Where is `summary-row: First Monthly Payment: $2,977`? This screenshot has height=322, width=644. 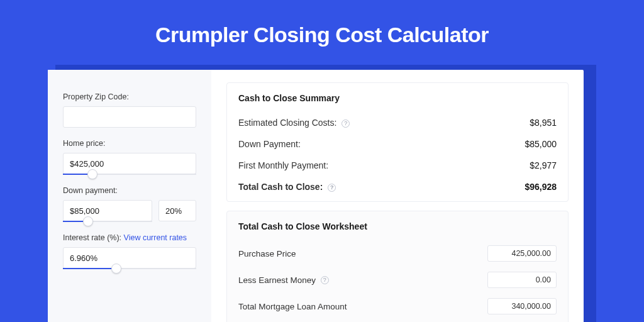 summary-row: First Monthly Payment: $2,977 is located at coordinates (397, 165).